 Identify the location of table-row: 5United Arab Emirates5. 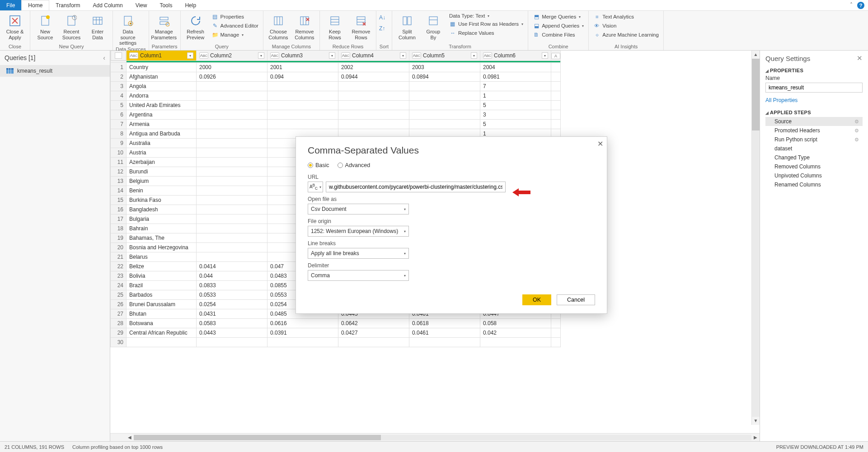
(336, 106).